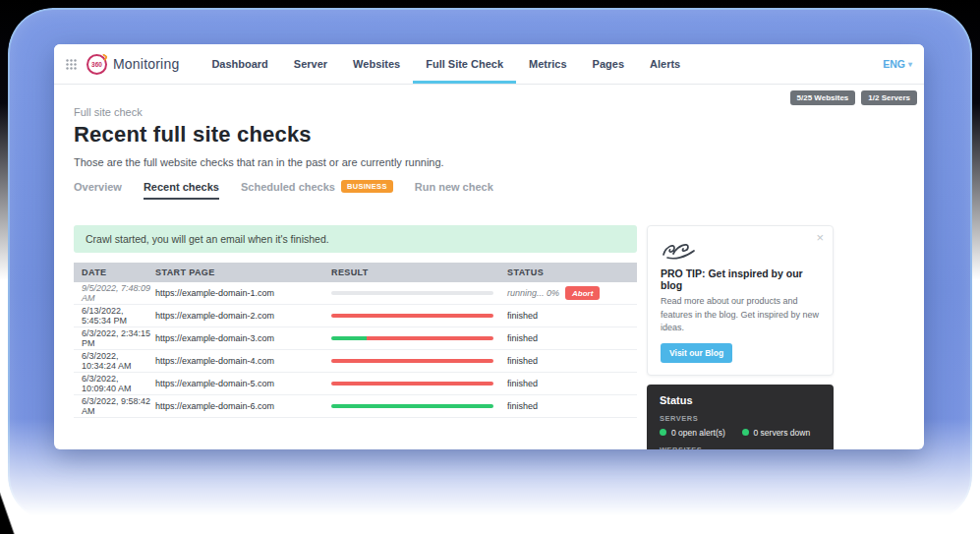 This screenshot has width=980, height=534. I want to click on quota-badges: 5/25 Websites1/2 Servers, so click(853, 98).